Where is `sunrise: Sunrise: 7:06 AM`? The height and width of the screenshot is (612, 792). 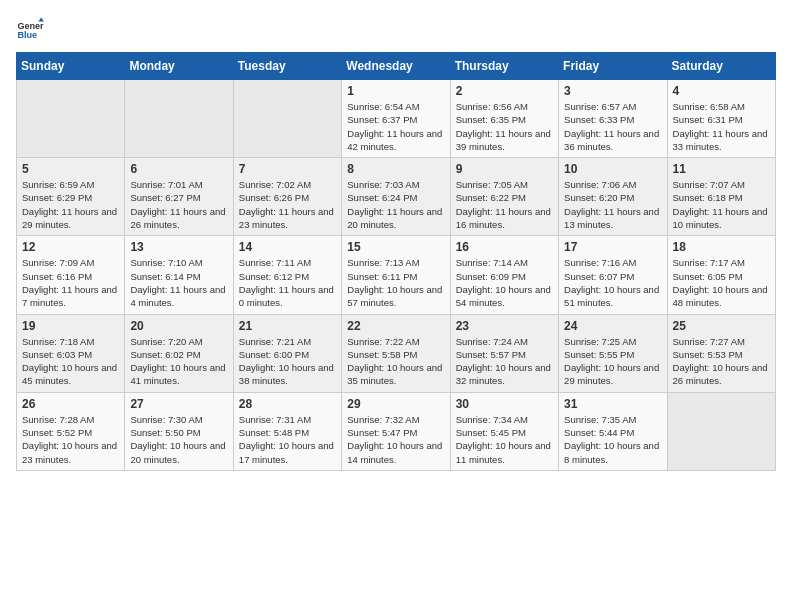 sunrise: Sunrise: 7:06 AM is located at coordinates (612, 184).